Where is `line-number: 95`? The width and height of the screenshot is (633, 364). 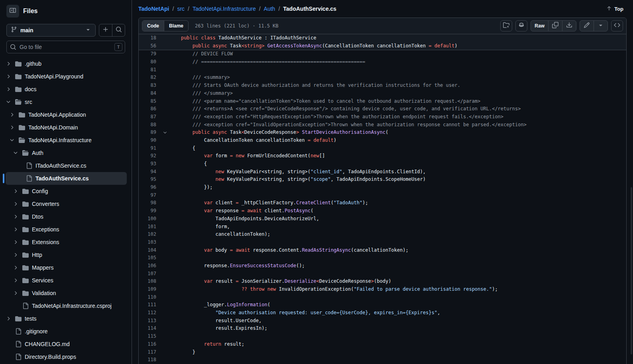
line-number: 95 is located at coordinates (151, 180).